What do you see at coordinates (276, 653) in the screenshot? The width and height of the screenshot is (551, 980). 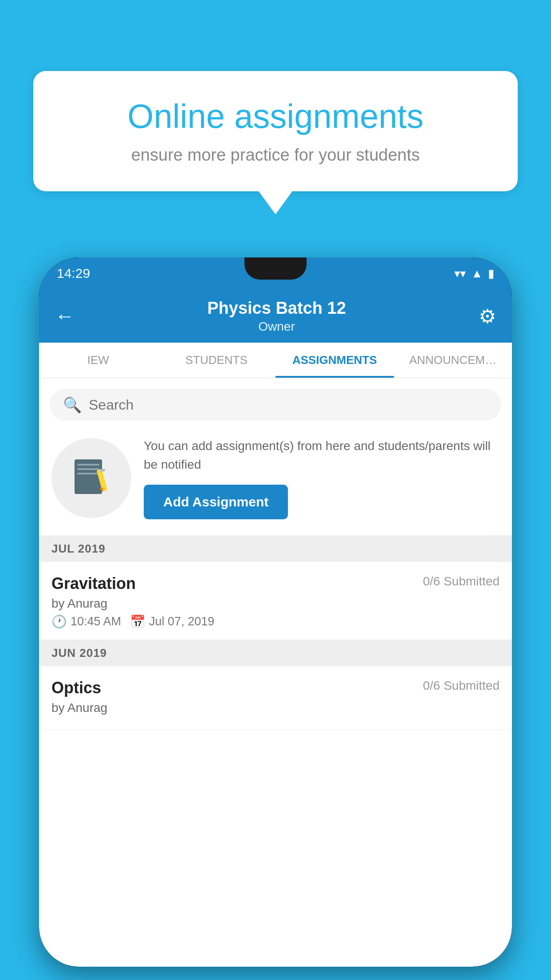 I see `section-header-jun: JUN 2019` at bounding box center [276, 653].